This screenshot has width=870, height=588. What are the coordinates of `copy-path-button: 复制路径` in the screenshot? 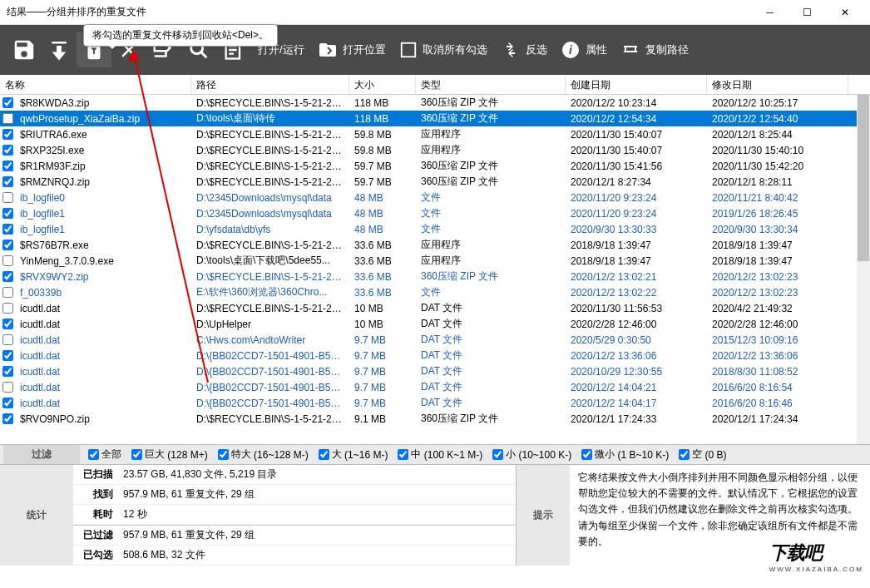 It's located at (655, 50).